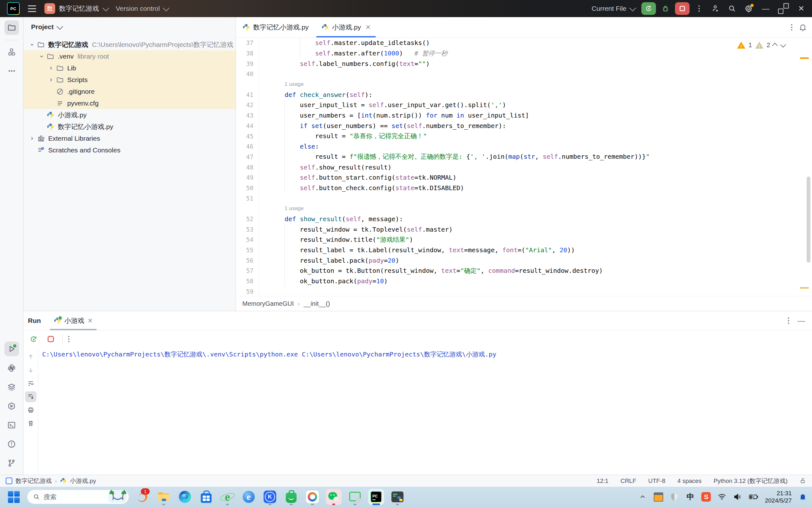 The width and height of the screenshot is (812, 507). What do you see at coordinates (247, 157) in the screenshot?
I see `line-number: 47` at bounding box center [247, 157].